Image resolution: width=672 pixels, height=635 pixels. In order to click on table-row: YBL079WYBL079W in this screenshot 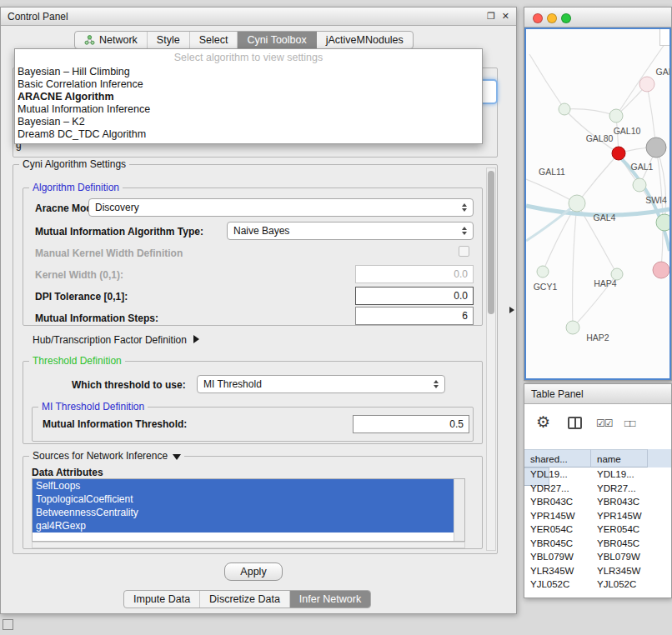, I will do `click(598, 557)`.